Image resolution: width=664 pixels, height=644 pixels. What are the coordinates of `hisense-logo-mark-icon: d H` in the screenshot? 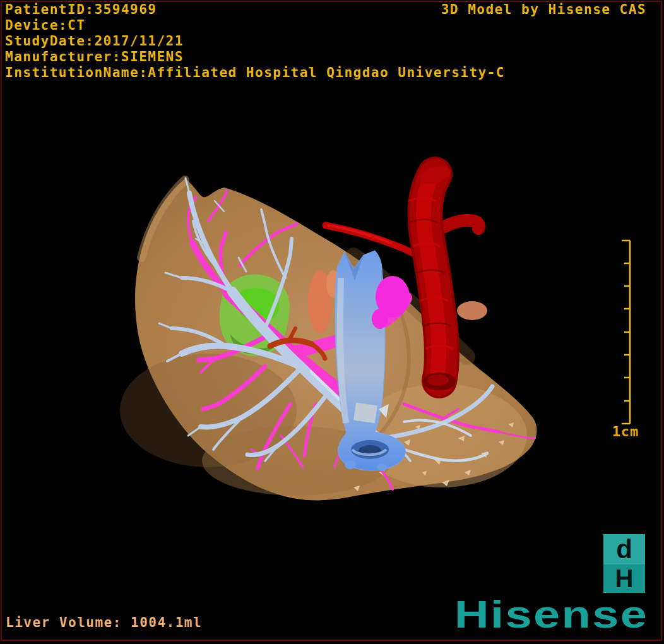 It's located at (624, 562).